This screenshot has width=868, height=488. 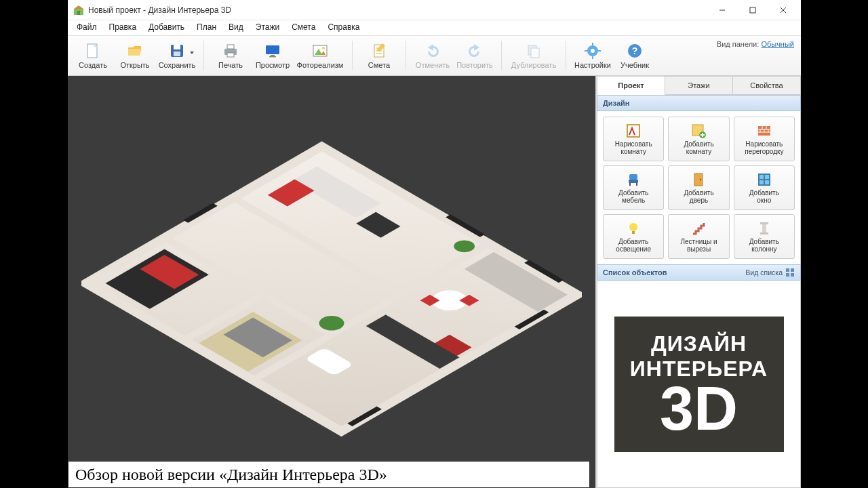 I want to click on column-icon, so click(x=764, y=228).